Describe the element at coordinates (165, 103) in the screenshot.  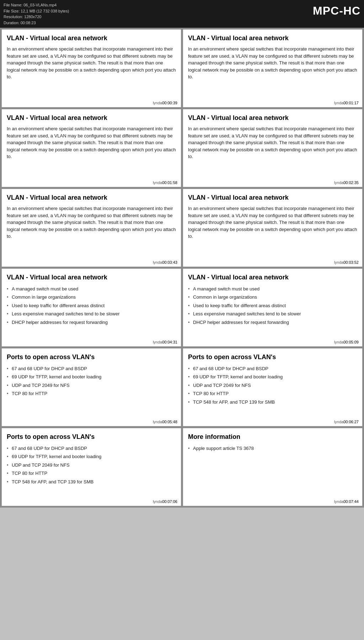
I see `timestamp: lynda00:00:39` at that location.